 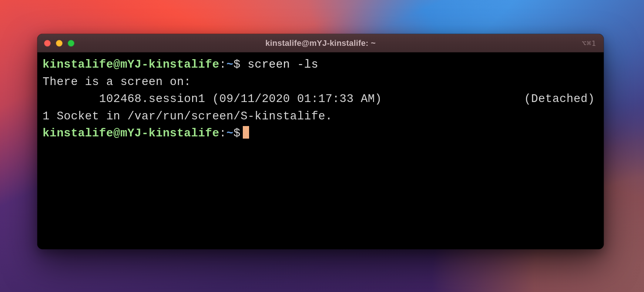 What do you see at coordinates (321, 65) in the screenshot?
I see `terminal-line: kinstalife@mYJ-kinstalife:~$ screen -ls` at bounding box center [321, 65].